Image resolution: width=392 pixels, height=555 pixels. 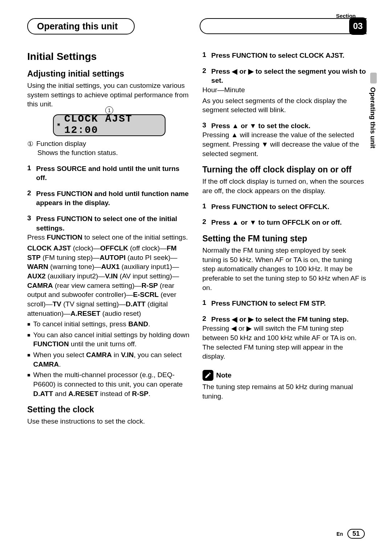 I want to click on bullet-text: When the multi-channel processor (e.g., …, so click(x=112, y=384).